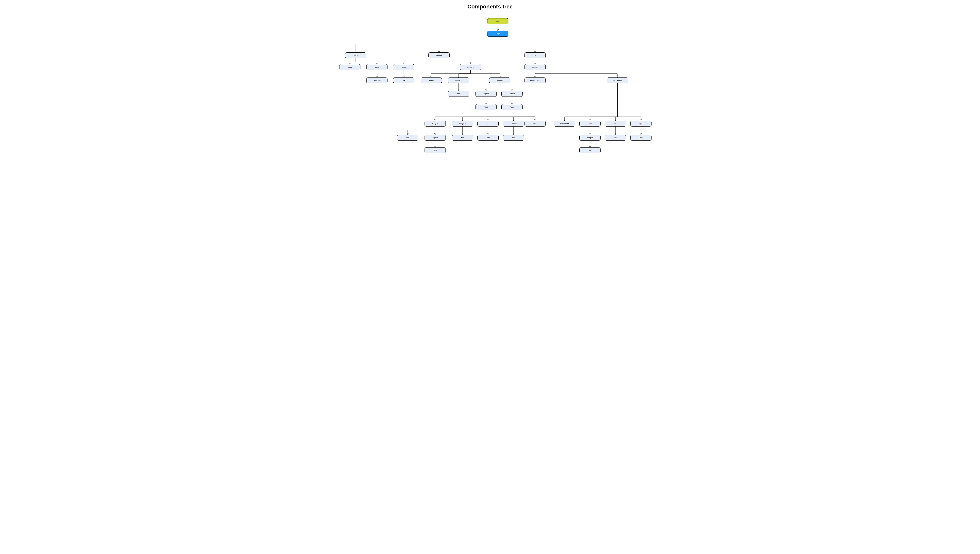 The image size is (980, 554). What do you see at coordinates (488, 123) in the screenshot?
I see `node-ic-title2: Title 2` at bounding box center [488, 123].